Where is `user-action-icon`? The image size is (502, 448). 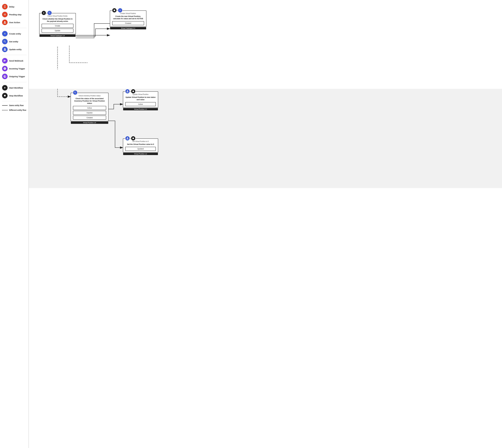
user-action-icon is located at coordinates (5, 22).